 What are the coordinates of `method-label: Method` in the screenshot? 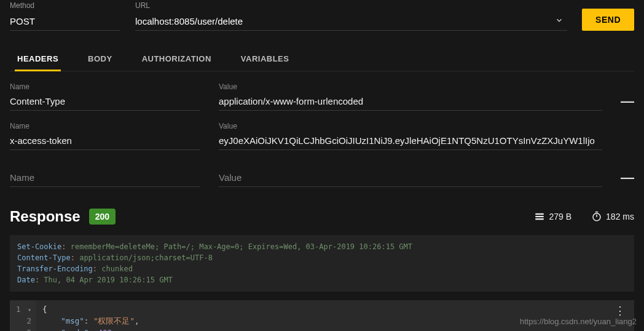 It's located at (65, 6).